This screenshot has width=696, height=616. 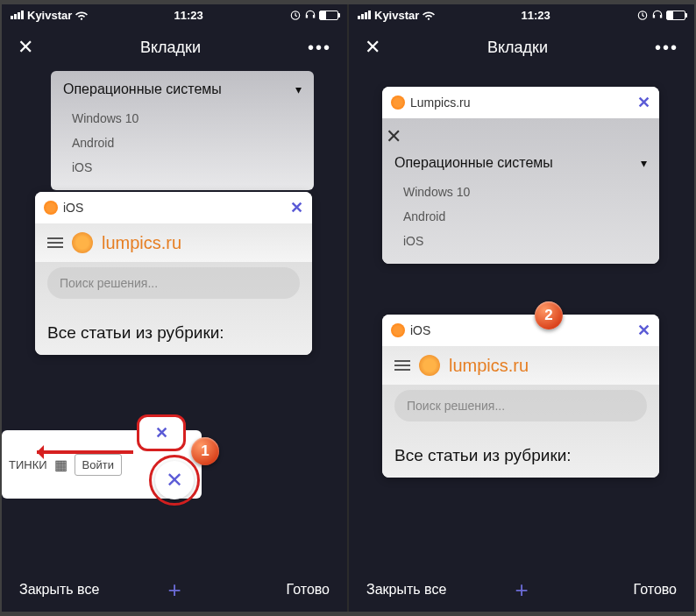 I want to click on callout-circle-x: ✕, so click(x=174, y=480).